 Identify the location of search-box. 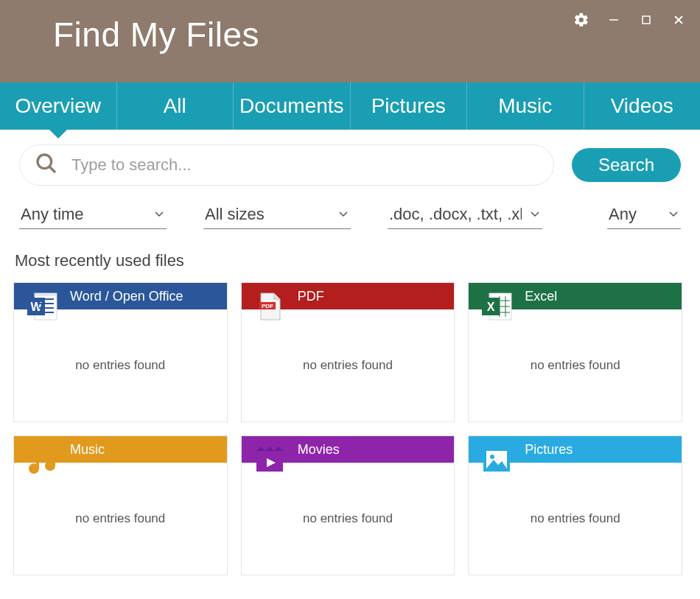
(287, 165).